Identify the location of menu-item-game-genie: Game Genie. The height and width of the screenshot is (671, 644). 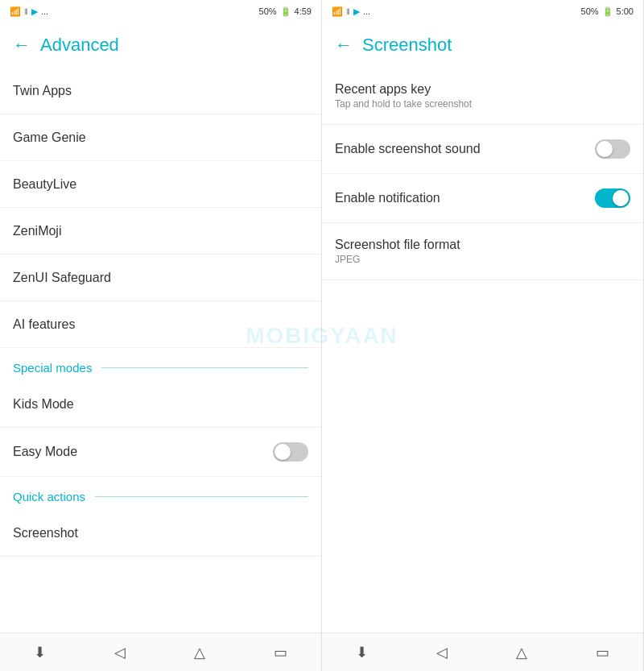
(161, 138).